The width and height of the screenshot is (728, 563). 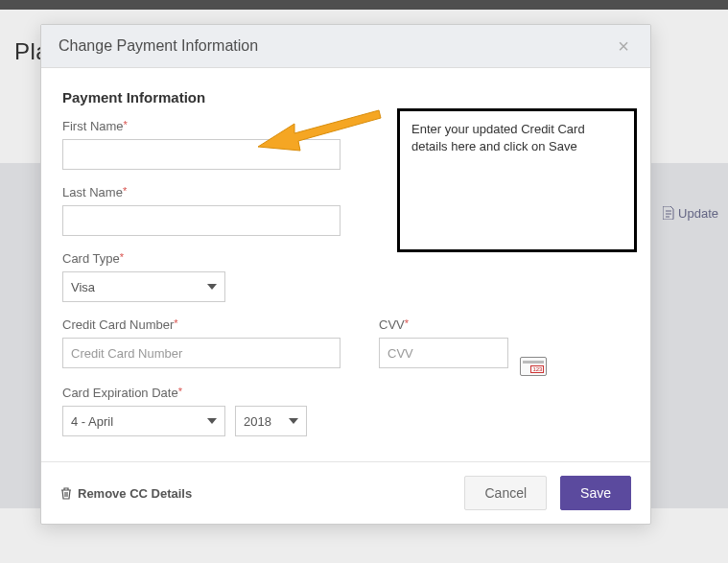 I want to click on last-name-label-text: Last Name, so click(x=92, y=192).